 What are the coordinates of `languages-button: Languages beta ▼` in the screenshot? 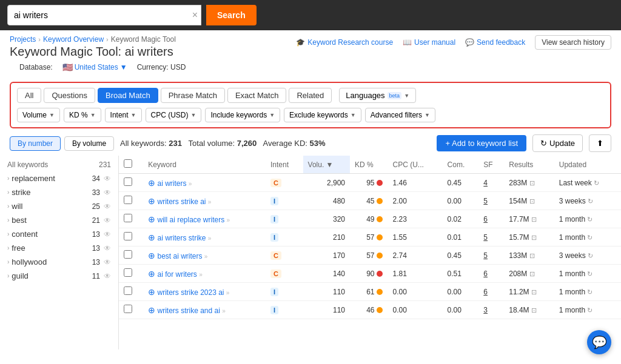 It's located at (377, 96).